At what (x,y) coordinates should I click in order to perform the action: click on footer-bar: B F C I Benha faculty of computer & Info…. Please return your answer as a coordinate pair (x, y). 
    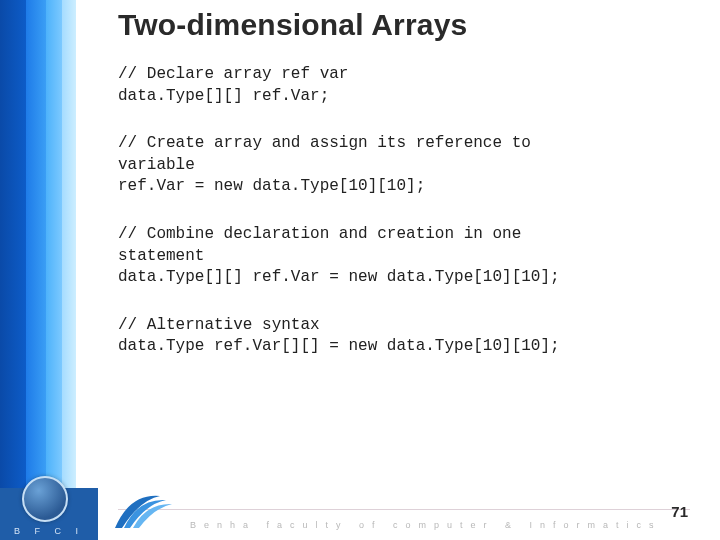
    Looking at the image, I should click on (360, 514).